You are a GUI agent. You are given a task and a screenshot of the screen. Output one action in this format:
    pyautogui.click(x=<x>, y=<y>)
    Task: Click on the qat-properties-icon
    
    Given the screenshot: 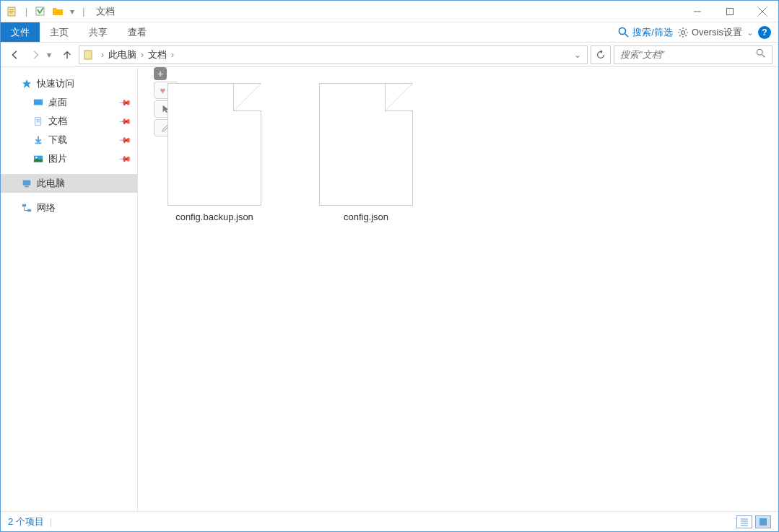 What is the action you would take?
    pyautogui.click(x=40, y=12)
    